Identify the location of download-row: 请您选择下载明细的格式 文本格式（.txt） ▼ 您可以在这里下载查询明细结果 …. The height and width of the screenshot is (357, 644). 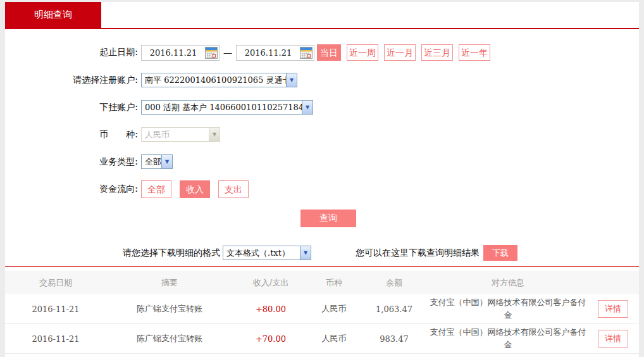
(322, 253).